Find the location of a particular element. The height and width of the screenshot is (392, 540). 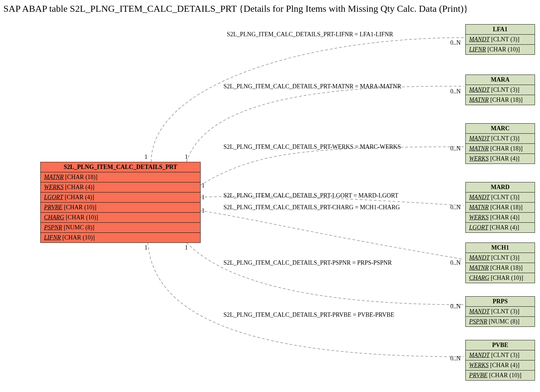

relation-label: S2L_PLNG_ITEM_CALC_DETAILS_PRT-LGORT = M… is located at coordinates (311, 195).